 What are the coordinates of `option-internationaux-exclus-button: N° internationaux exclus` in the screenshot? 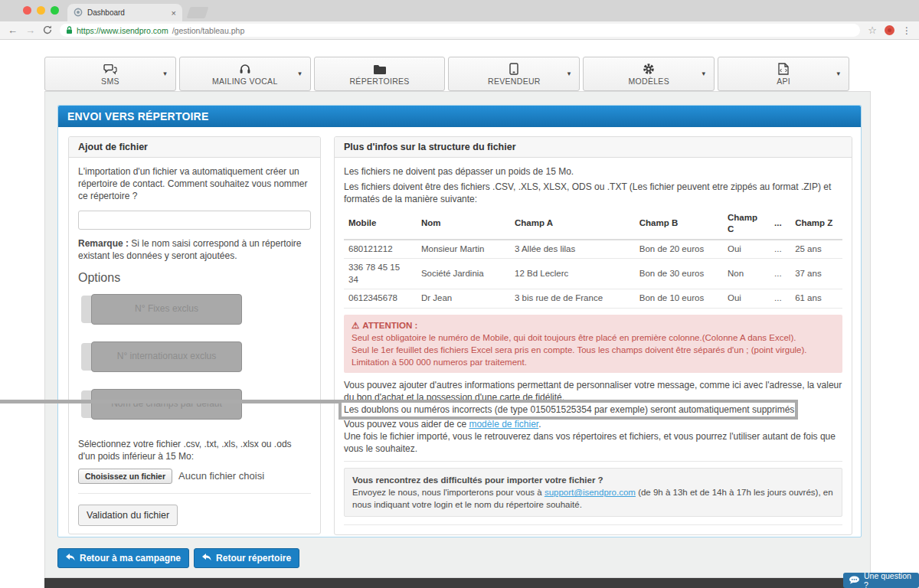 It's located at (161, 357).